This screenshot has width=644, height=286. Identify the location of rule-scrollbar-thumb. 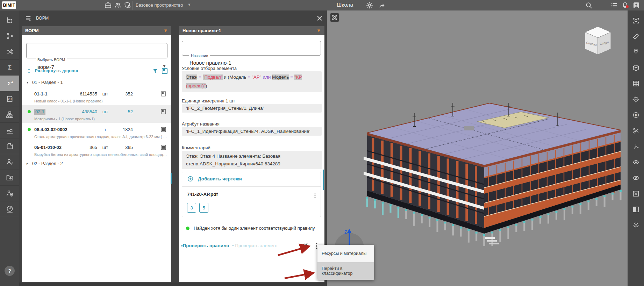
(324, 180).